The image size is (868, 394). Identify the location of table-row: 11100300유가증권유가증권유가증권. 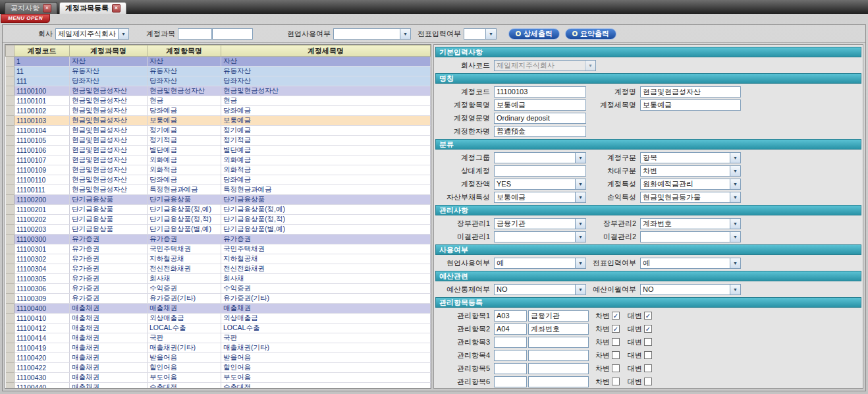
(219, 240).